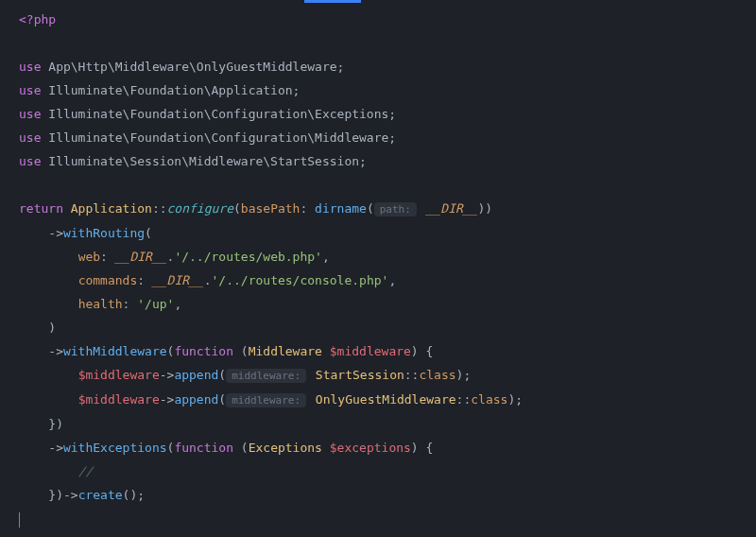  Describe the element at coordinates (19, 520) in the screenshot. I see `text-cursor` at that location.